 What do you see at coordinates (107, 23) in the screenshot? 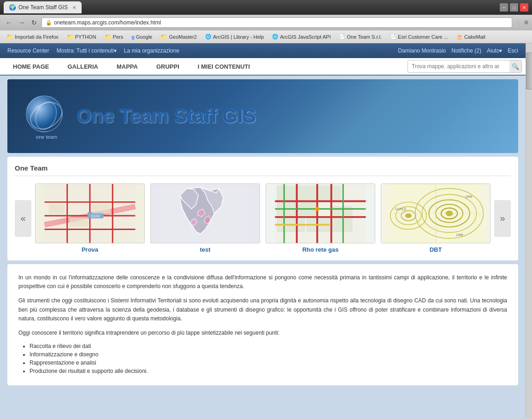
I see `address-text: oneteam.maps.arcgis.com/home/index.html` at bounding box center [107, 23].